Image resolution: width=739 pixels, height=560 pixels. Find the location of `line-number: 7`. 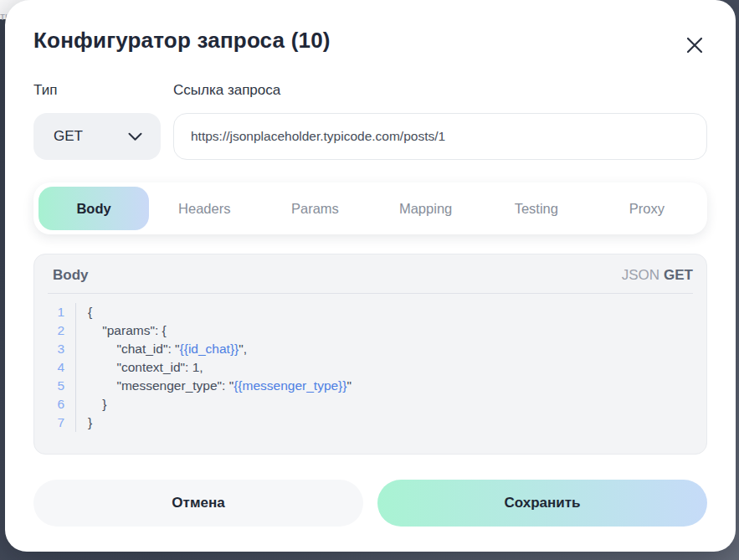

line-number: 7 is located at coordinates (55, 423).